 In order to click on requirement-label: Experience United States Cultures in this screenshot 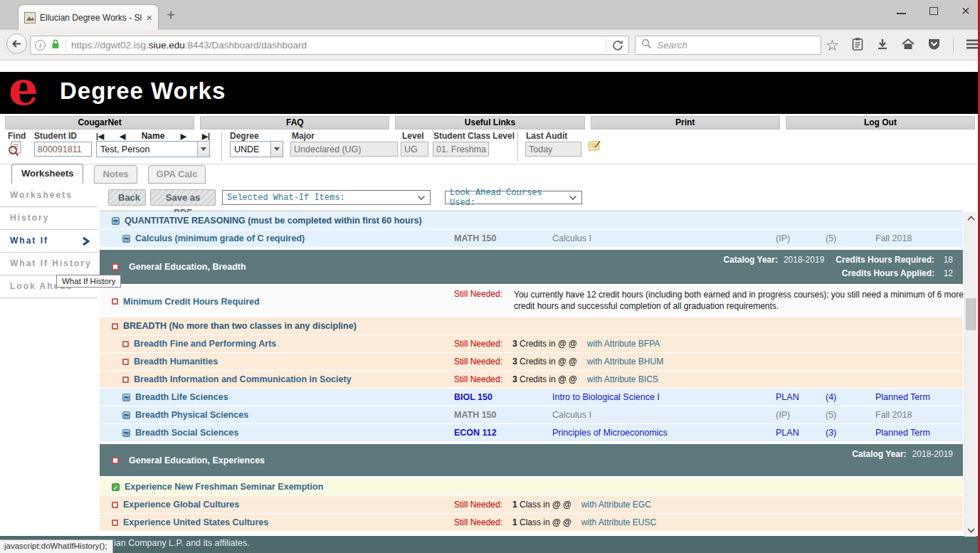, I will do `click(196, 522)`.